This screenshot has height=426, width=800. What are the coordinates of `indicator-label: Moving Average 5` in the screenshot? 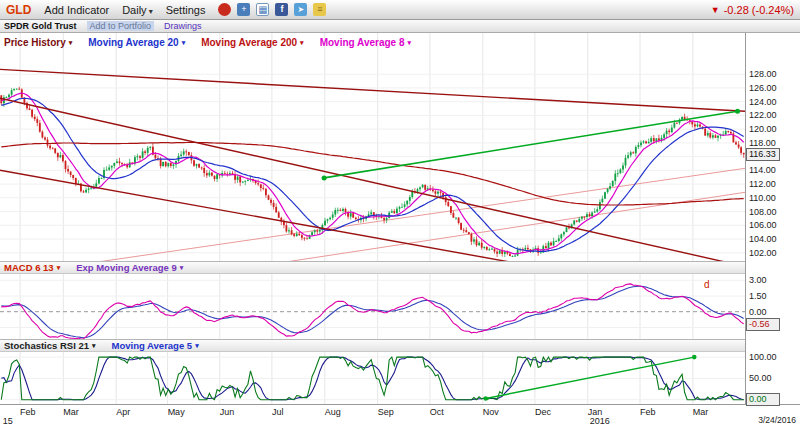 It's located at (152, 346).